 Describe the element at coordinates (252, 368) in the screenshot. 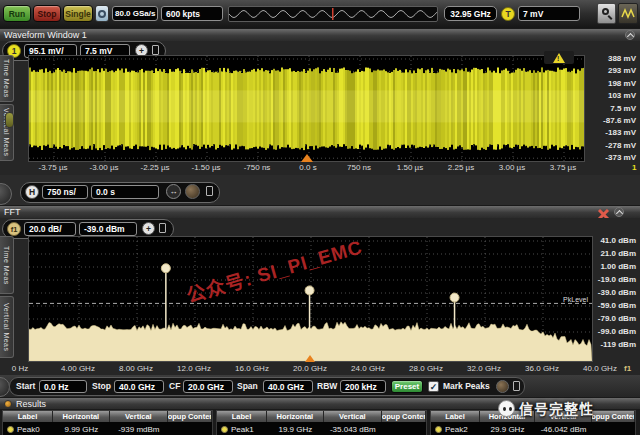

I see `fft-x-axis-label: 16.0 GHz` at that location.